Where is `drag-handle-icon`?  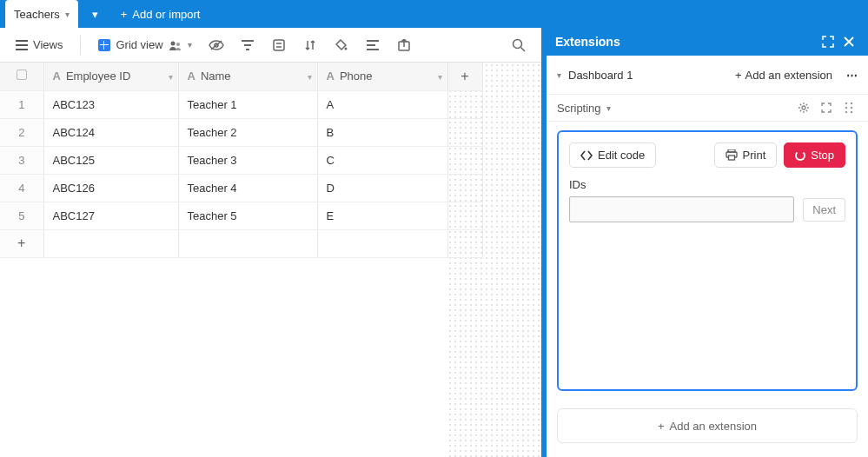
drag-handle-icon is located at coordinates (849, 108).